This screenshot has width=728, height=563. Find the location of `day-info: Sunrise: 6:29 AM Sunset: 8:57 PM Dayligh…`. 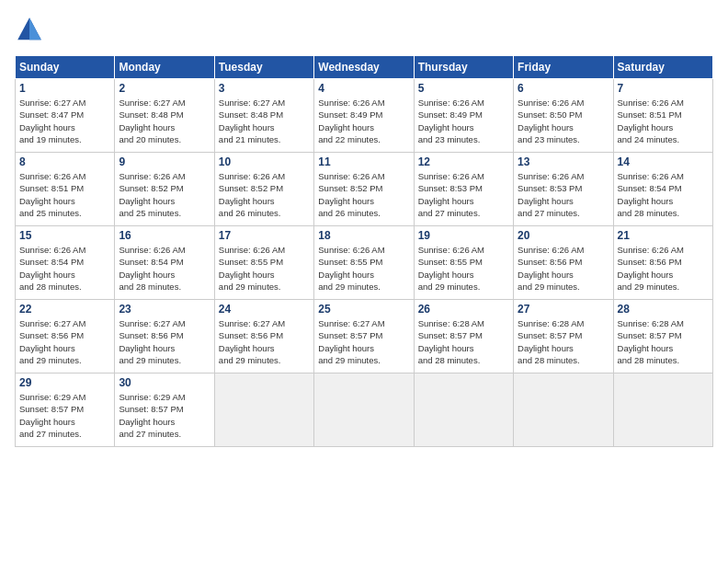

day-info: Sunrise: 6:29 AM Sunset: 8:57 PM Dayligh… is located at coordinates (164, 416).